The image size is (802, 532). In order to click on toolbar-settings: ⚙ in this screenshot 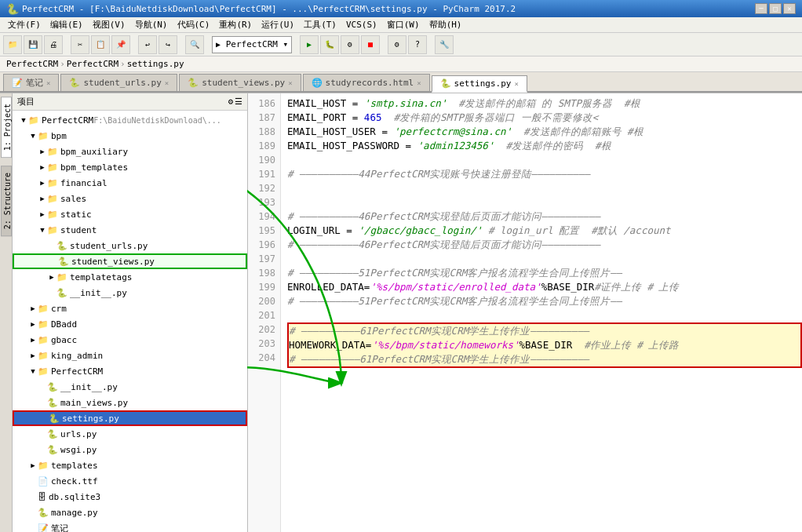, I will do `click(397, 45)`.